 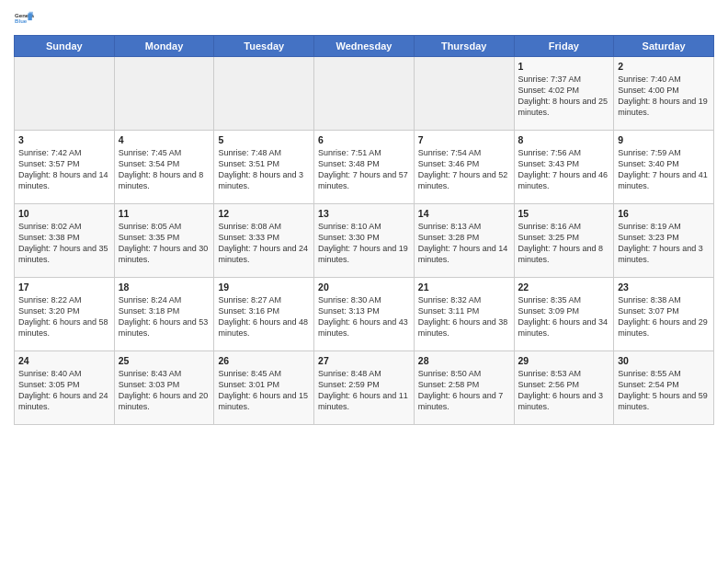 I want to click on weekday-header-monday: Monday, so click(x=164, y=46).